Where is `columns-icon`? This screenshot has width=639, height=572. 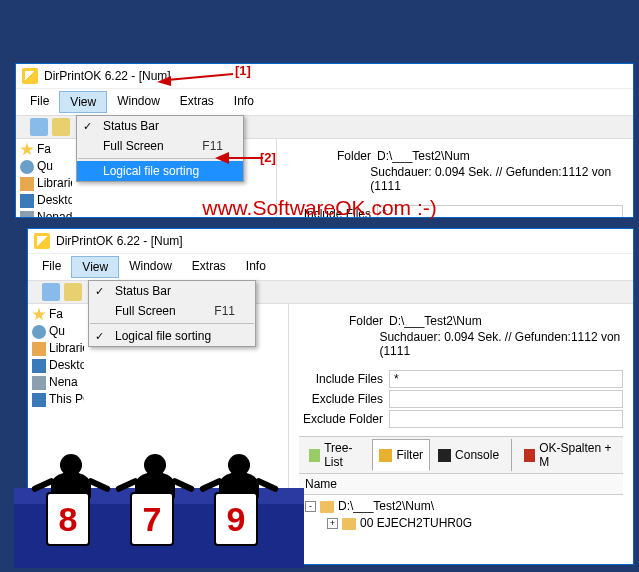 columns-icon is located at coordinates (530, 456).